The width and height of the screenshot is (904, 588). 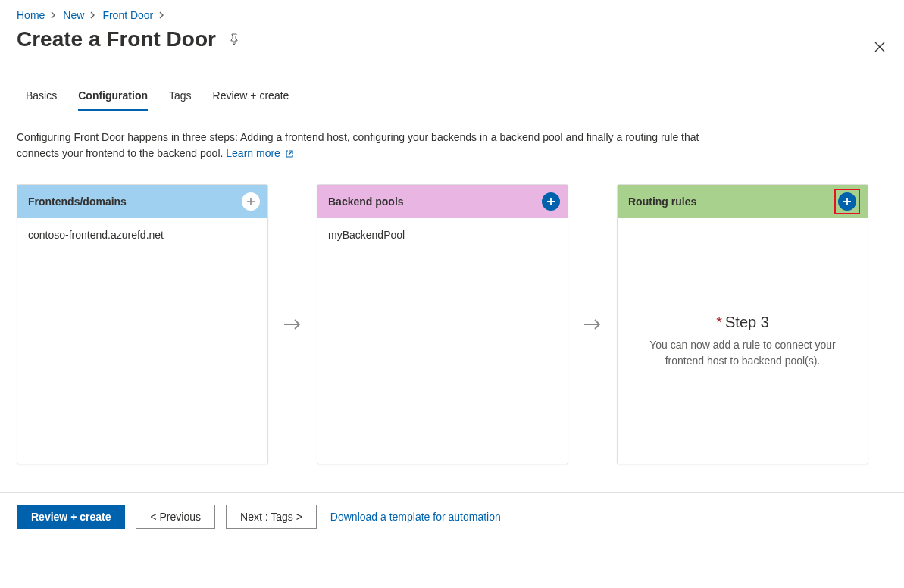 I want to click on panel-backends: Backend pools myBackendPool, so click(x=443, y=324).